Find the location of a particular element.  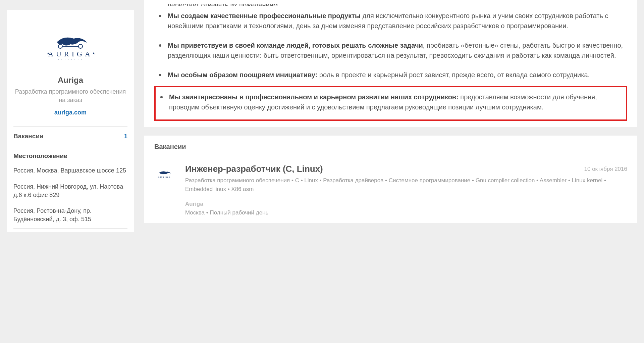

about-bullet: Мы приветствуем в своей команде людей, г… is located at coordinates (391, 50).